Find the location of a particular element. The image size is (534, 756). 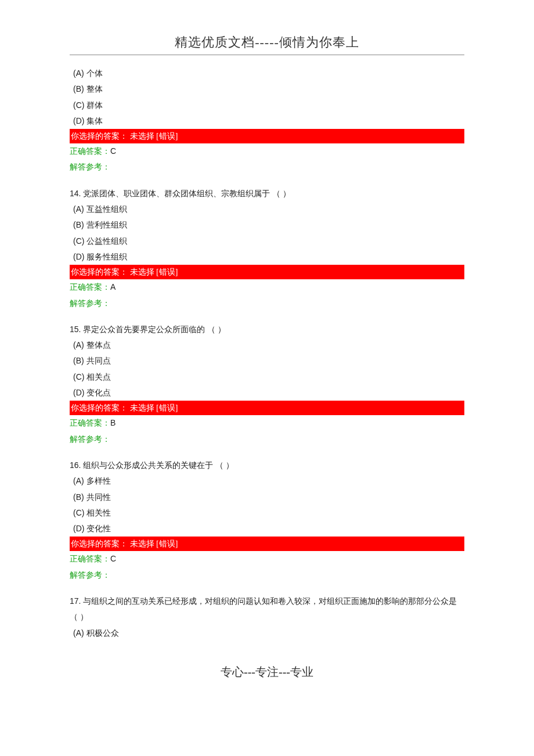

q13-explain: 解答参考： is located at coordinates (267, 167).